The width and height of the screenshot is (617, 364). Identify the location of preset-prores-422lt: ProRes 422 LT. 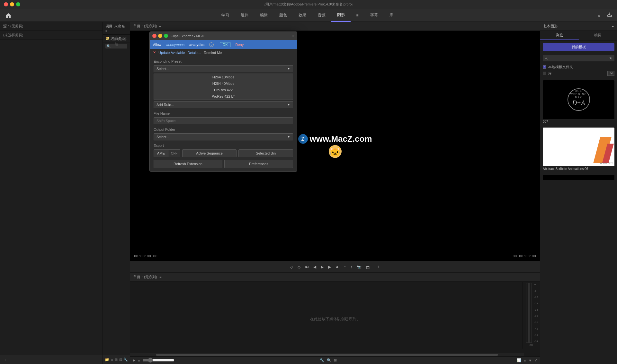
(223, 96).